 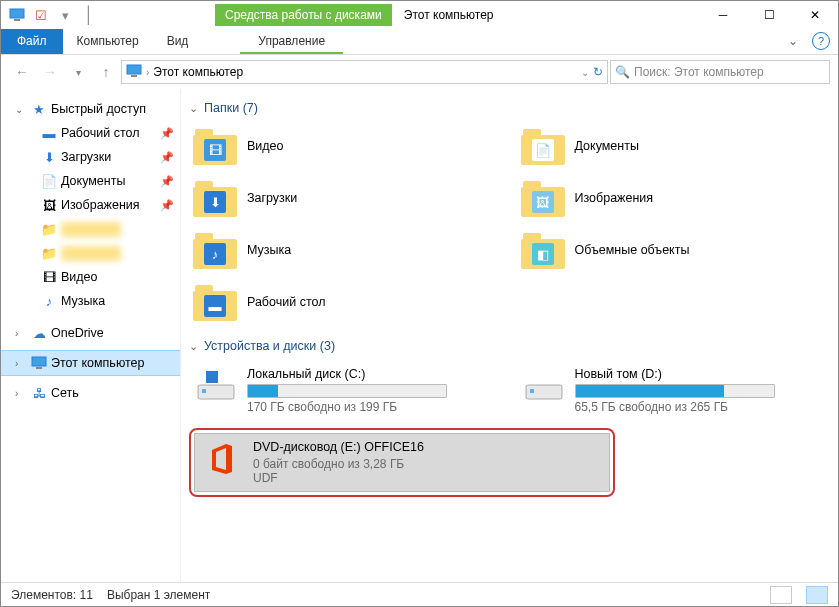 I want to click on group-title: Устройства и диски (3), so click(x=270, y=346).